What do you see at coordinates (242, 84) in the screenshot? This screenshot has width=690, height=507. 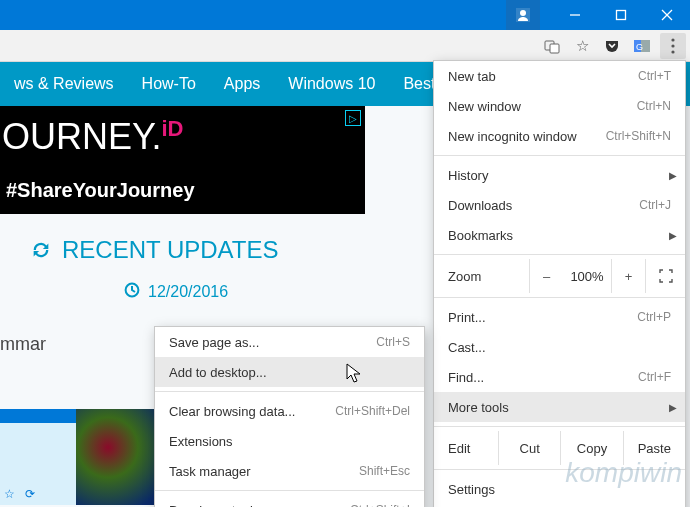 I see `nav-apps: Apps` at bounding box center [242, 84].